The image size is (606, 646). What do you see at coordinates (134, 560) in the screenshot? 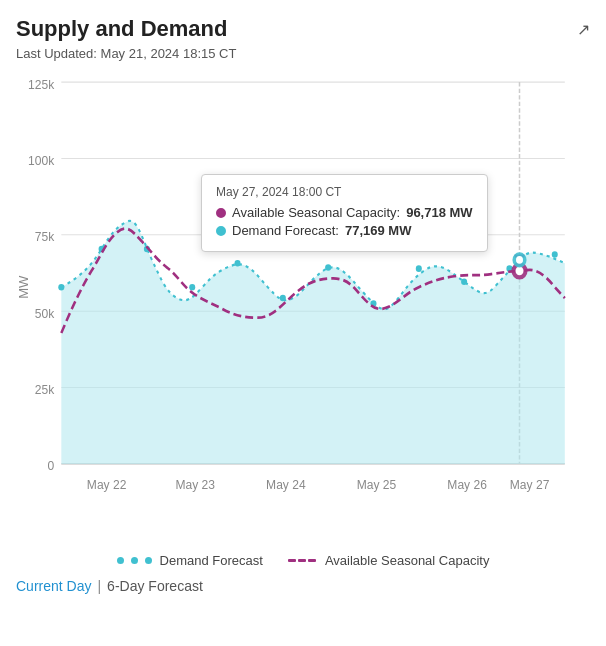
I see `demand-legend-line` at bounding box center [134, 560].